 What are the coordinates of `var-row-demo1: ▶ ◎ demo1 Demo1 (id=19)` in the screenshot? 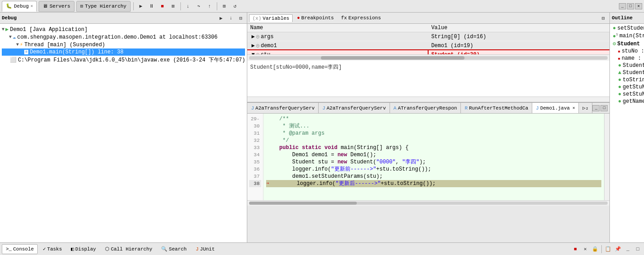 It's located at (428, 46).